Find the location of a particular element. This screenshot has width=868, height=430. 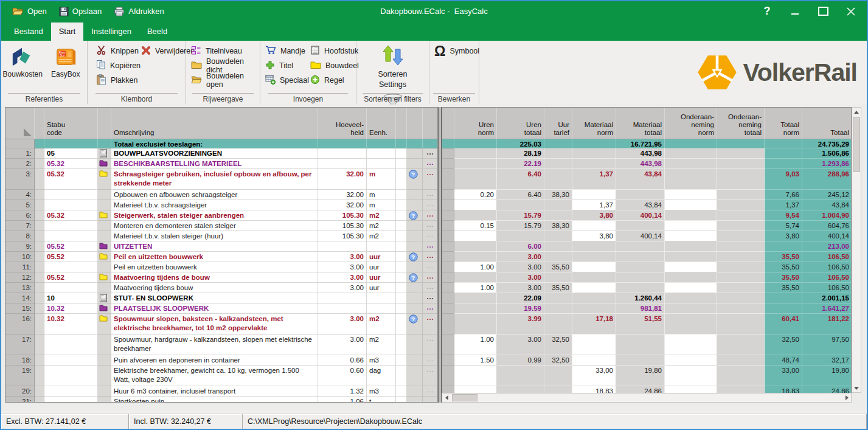

cell-description: STUT- EN SLOOPWERK is located at coordinates (215, 298).